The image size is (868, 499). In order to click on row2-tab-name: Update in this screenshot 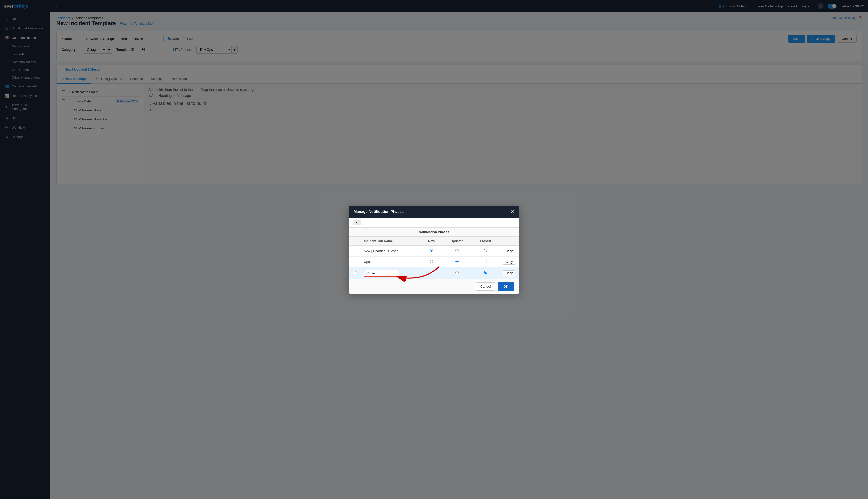, I will do `click(390, 262)`.